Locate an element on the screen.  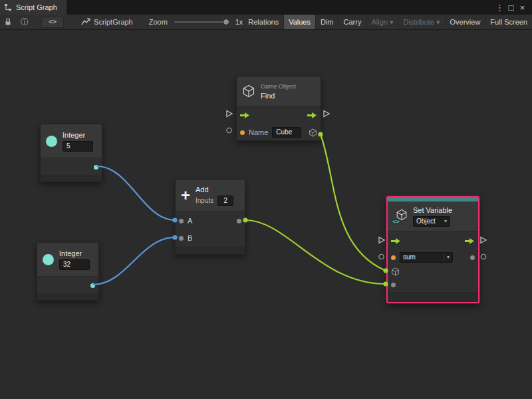
menu-icon: ⋮ is located at coordinates (500, 8).